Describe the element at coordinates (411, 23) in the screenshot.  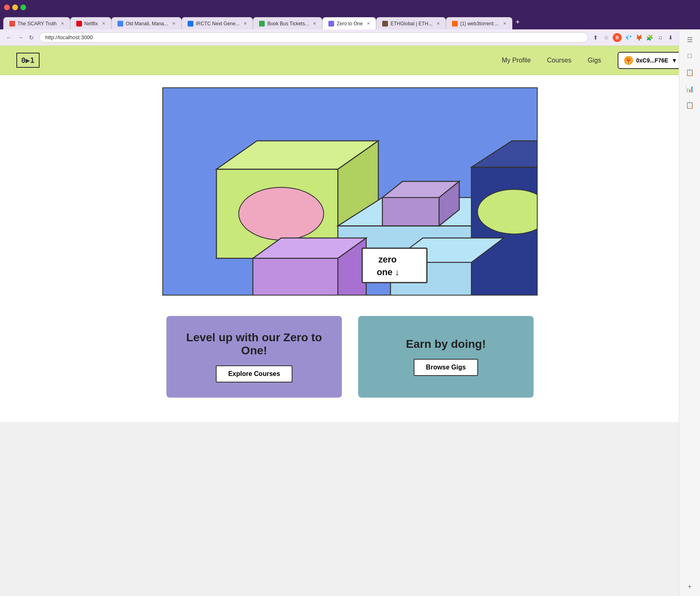
I see `tab-ethglobal: ETHGlobal | ETH... ✕` at that location.